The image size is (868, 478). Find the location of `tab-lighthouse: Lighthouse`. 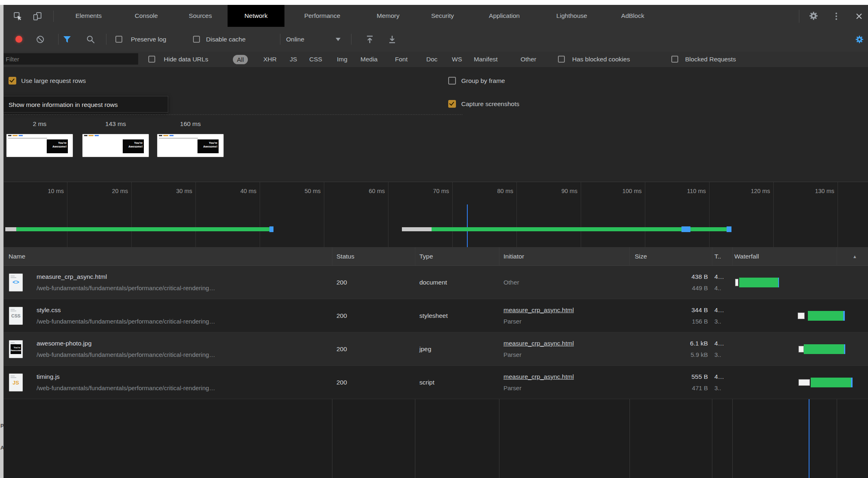

tab-lighthouse: Lighthouse is located at coordinates (572, 16).